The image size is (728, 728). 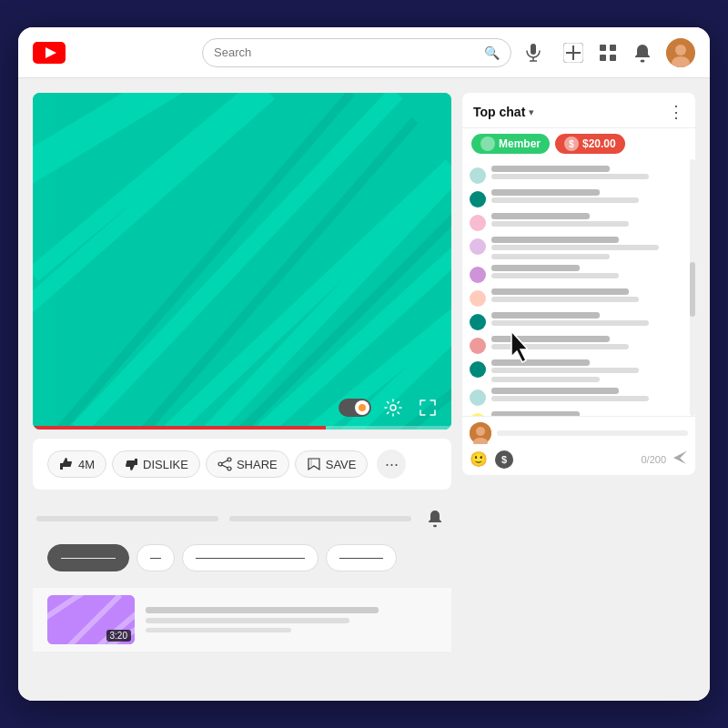 What do you see at coordinates (357, 53) in the screenshot?
I see `search-bar: 🔍` at bounding box center [357, 53].